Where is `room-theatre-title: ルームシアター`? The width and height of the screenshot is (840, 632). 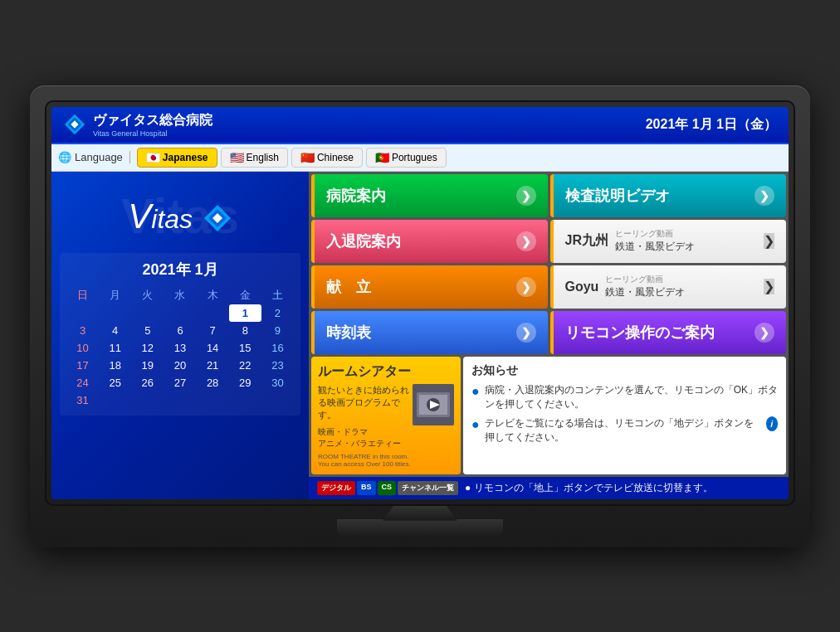
room-theatre-title: ルームシアター is located at coordinates (386, 372).